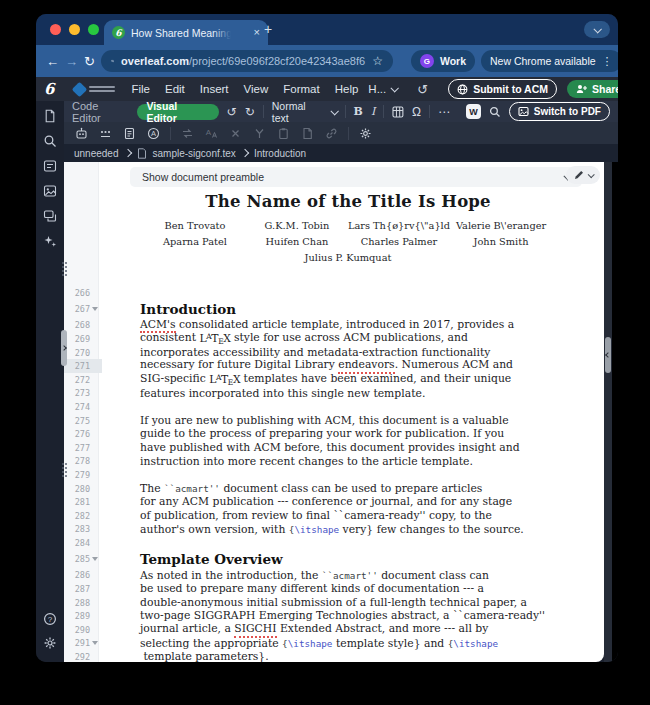 Image resolution: width=650 pixels, height=705 pixels. What do you see at coordinates (236, 134) in the screenshot?
I see `close-icon` at bounding box center [236, 134].